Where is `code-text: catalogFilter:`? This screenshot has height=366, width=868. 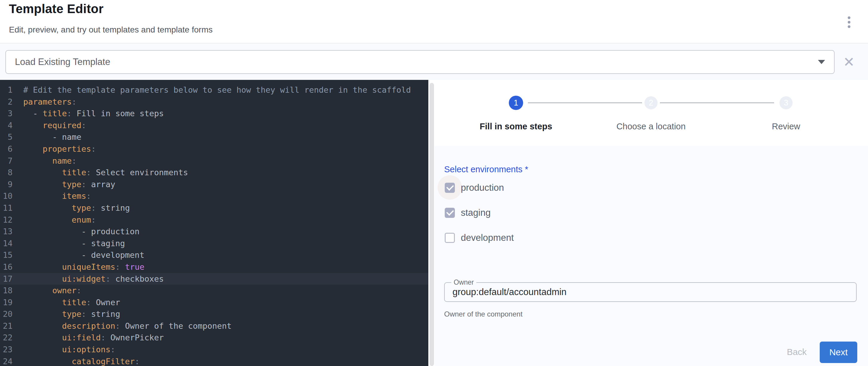 code-text: catalogFilter: is located at coordinates (82, 361).